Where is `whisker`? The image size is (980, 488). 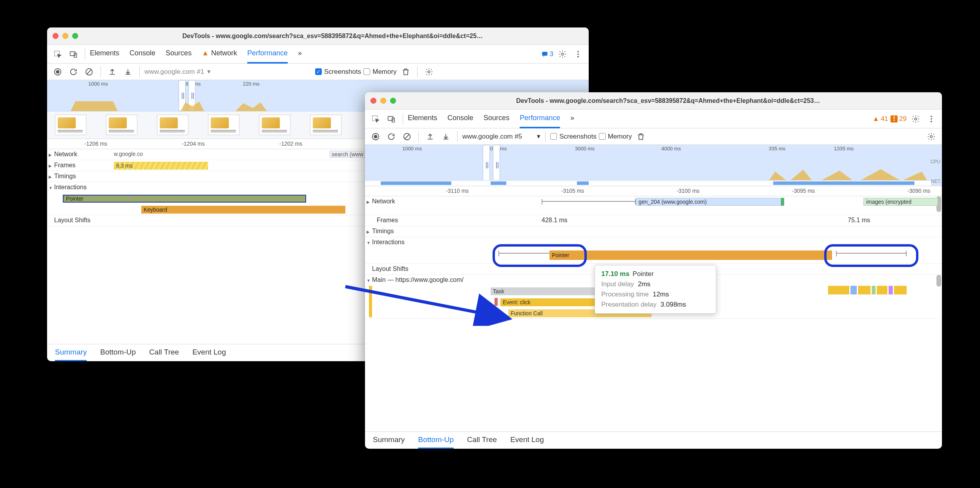
whisker is located at coordinates (589, 202).